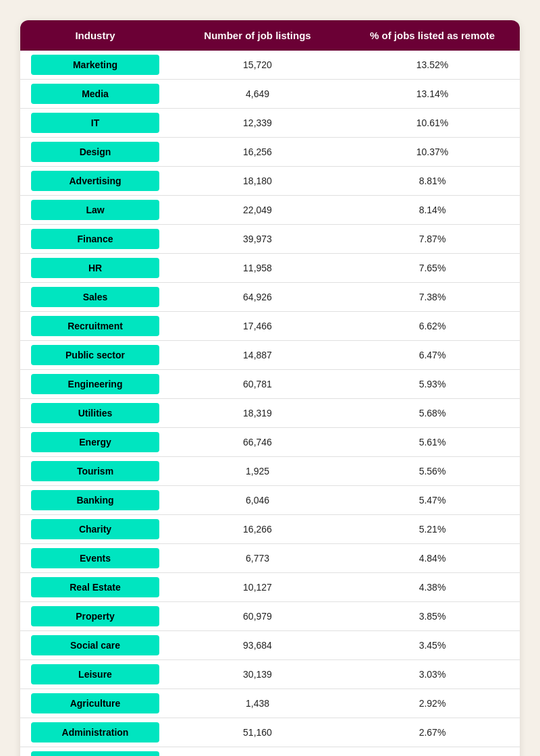  I want to click on remote-cell: 10.37%, so click(432, 153).